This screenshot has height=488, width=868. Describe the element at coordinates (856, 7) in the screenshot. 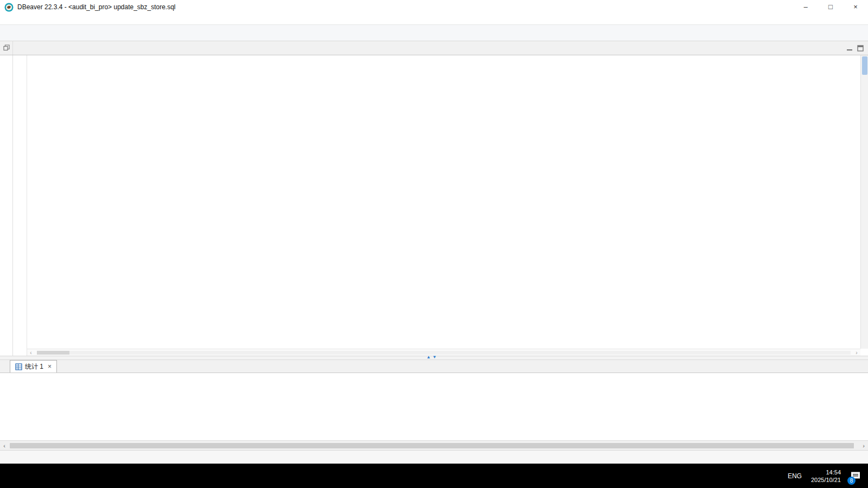

I see `close-button: ×` at that location.